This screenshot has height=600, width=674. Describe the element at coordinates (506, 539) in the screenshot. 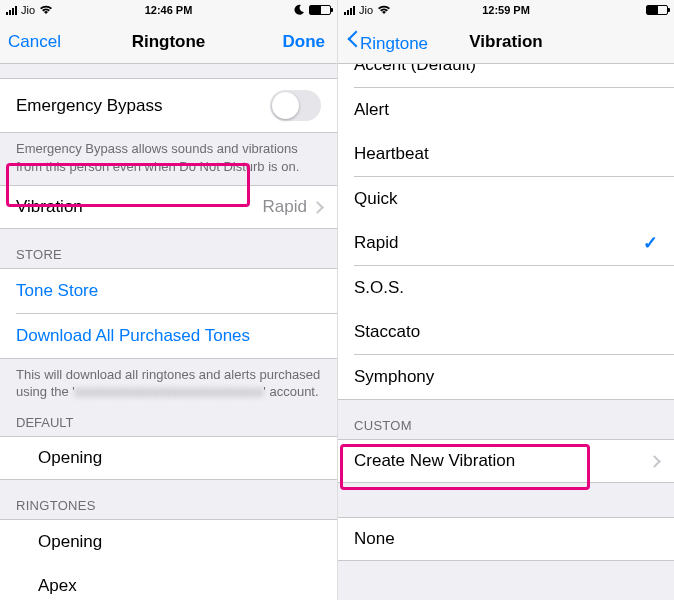

I see `vibration-none-row: None` at that location.